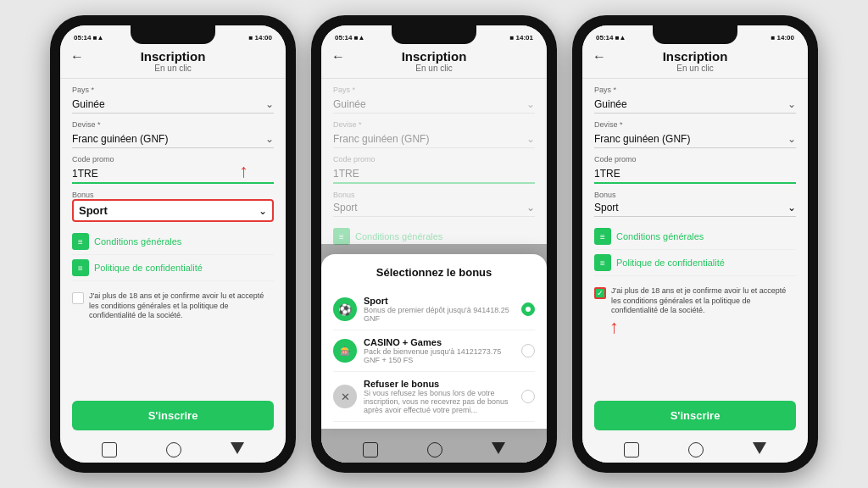  What do you see at coordinates (173, 139) in the screenshot?
I see `devise-input-1: Franc guinéen (GNF) ⌄` at bounding box center [173, 139].